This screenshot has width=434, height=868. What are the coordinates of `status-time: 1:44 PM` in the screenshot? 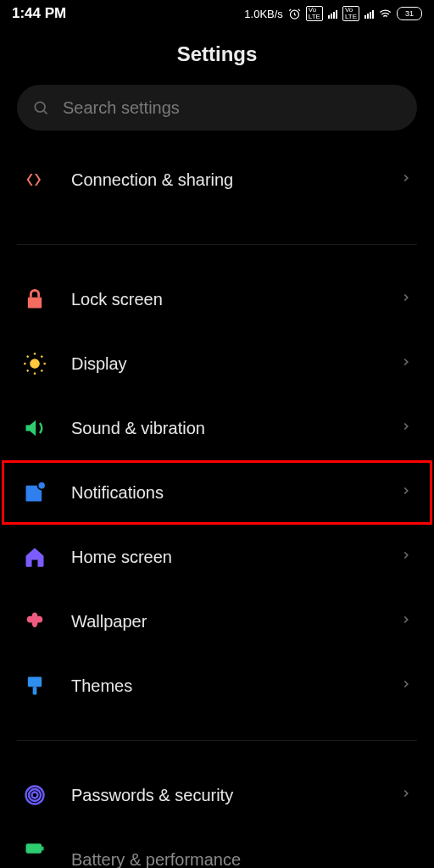 It's located at (39, 14).